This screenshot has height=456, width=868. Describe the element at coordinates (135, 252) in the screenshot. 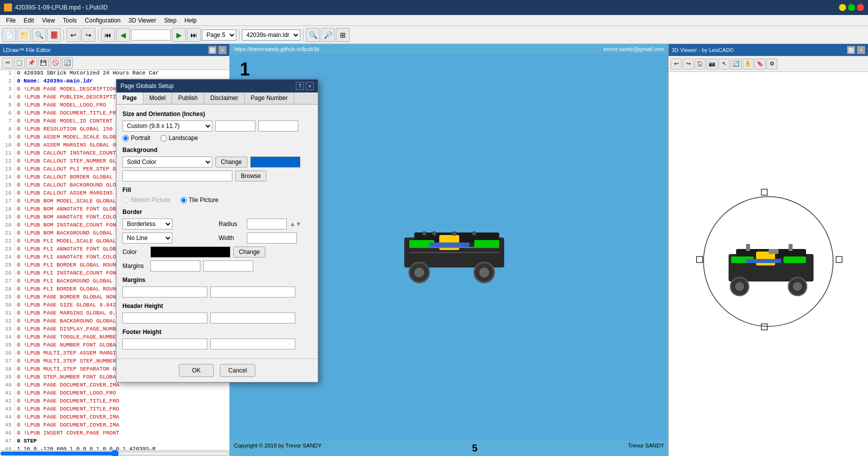

I see `color-label: Color` at that location.